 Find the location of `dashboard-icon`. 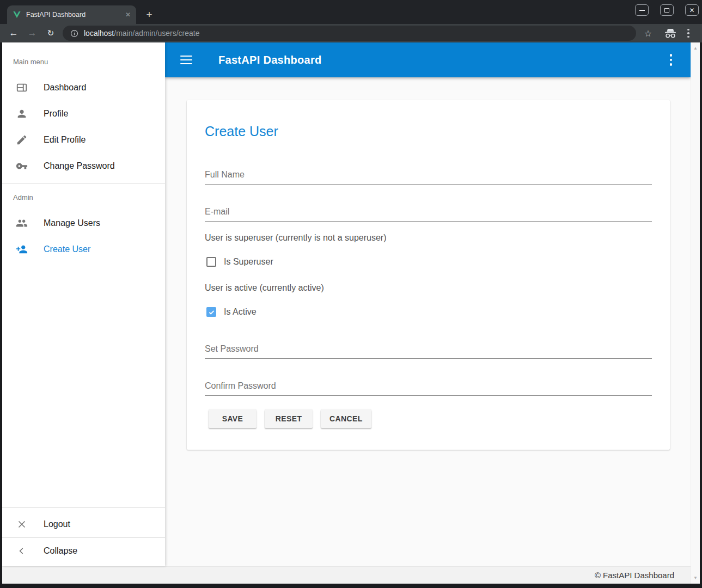

dashboard-icon is located at coordinates (22, 88).